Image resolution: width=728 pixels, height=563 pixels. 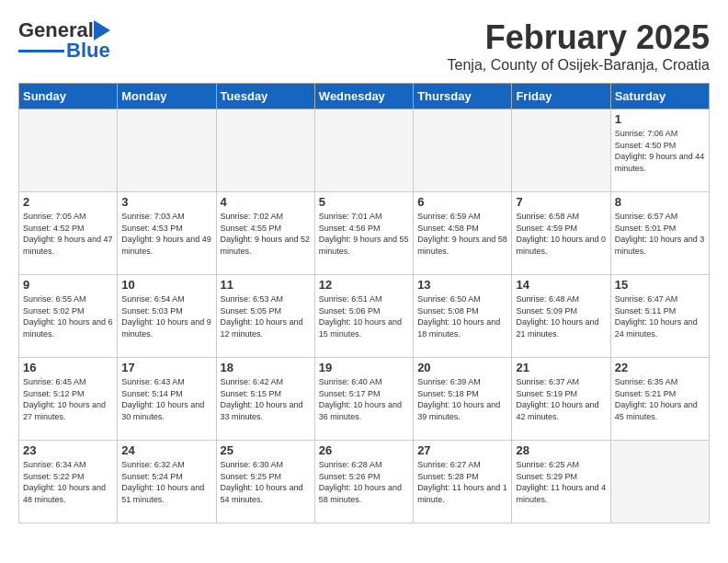 I want to click on day-info: Sunrise: 6:50 AM Sunset: 5:08 PM Dayligh…, so click(x=462, y=316).